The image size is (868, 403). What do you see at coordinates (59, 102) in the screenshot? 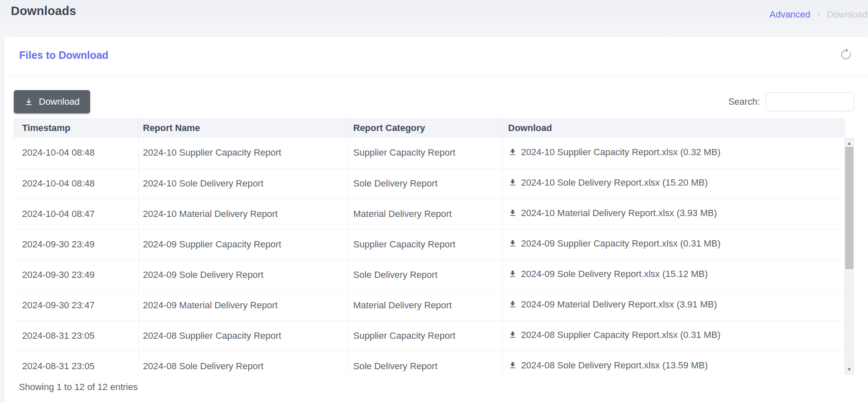
I see `download-button-label: Download` at bounding box center [59, 102].